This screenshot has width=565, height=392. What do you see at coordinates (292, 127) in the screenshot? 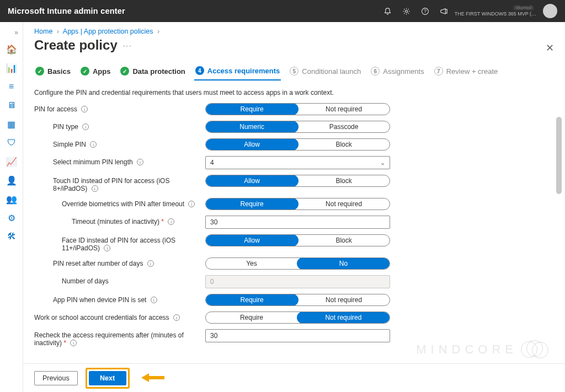
I see `field-pin-type: PIN type NumericPasscode` at bounding box center [292, 127].